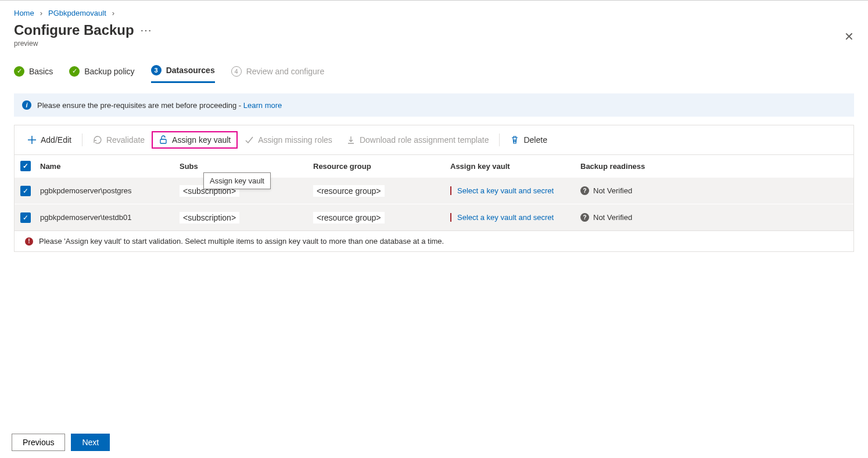 The image size is (868, 458). I want to click on validation-message: ! Please 'Assign key vault' to start val…, so click(434, 241).